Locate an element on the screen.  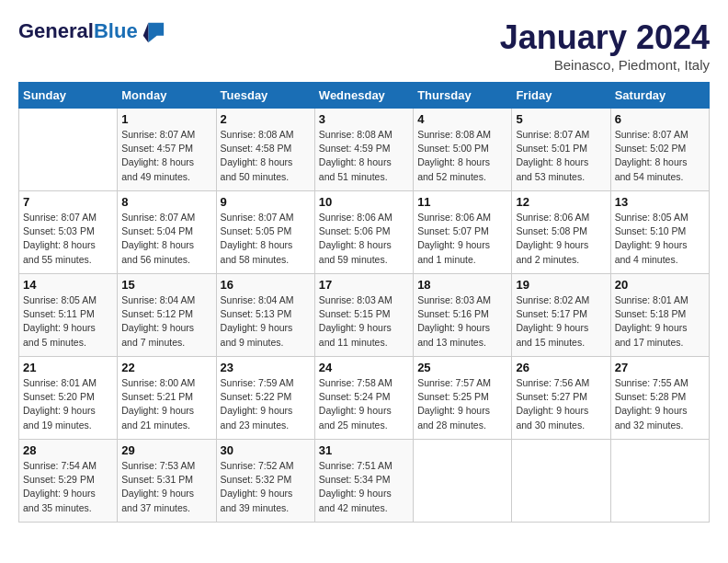
day-number: 22 is located at coordinates (166, 368).